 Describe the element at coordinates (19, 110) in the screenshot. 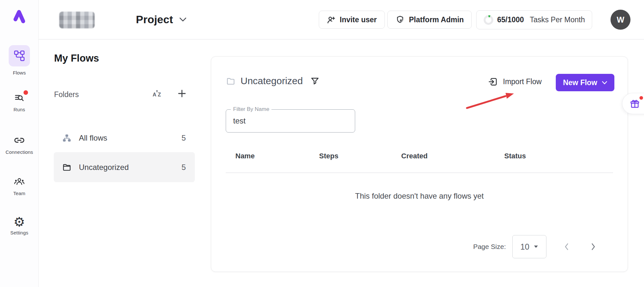

I see `sidebar-item-label: Runs` at that location.